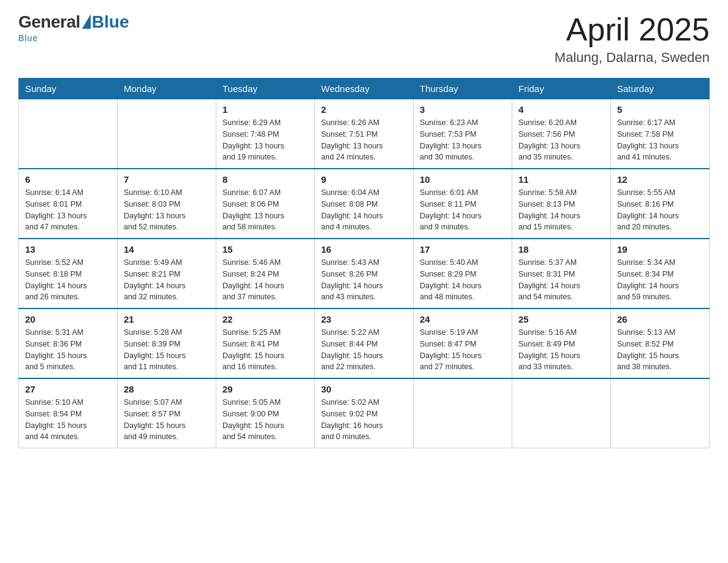 Image resolution: width=728 pixels, height=563 pixels. What do you see at coordinates (68, 249) in the screenshot?
I see `day-number: 13` at bounding box center [68, 249].